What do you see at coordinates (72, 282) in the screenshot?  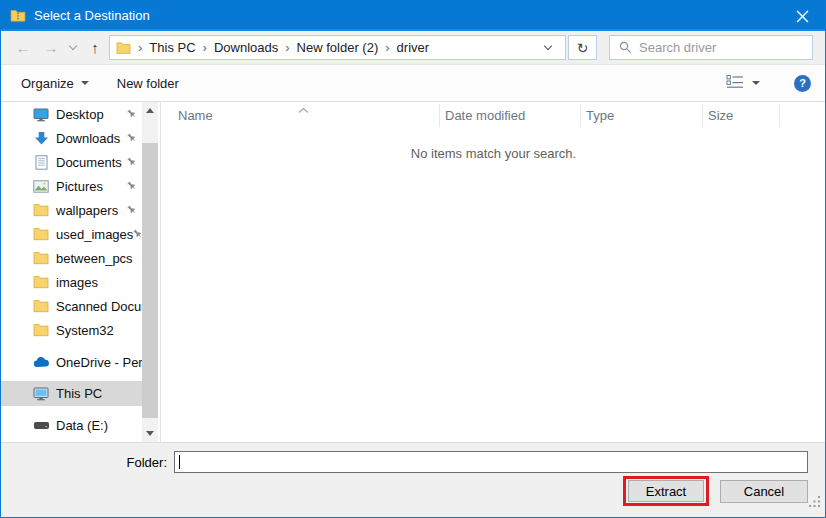 I see `sidebar-item-images: images` at bounding box center [72, 282].